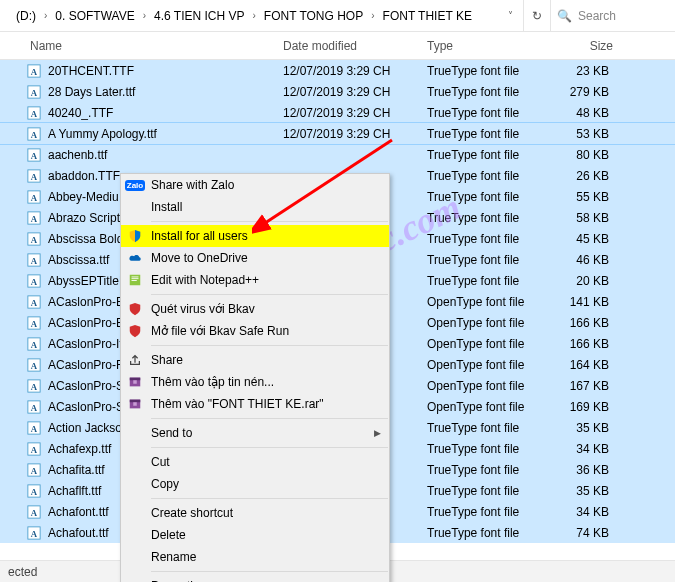  Describe the element at coordinates (338, 154) in the screenshot. I see `file-row: Aaachenb.ttfTrueType font file80 KB` at that location.